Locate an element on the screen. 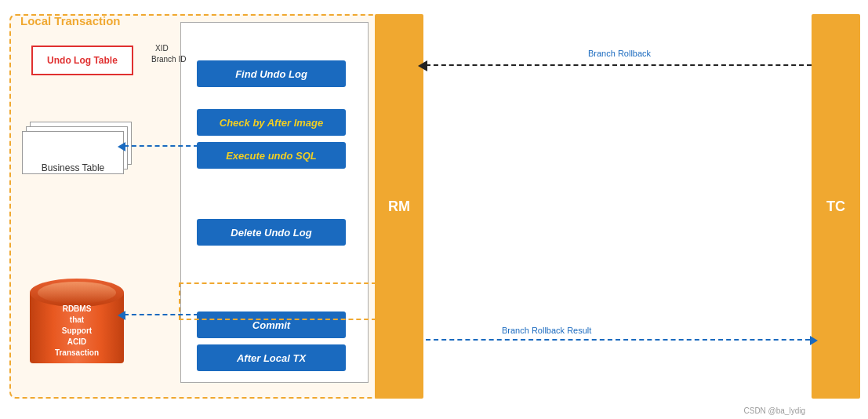 This screenshot has width=868, height=419. branch-rollback-arrow is located at coordinates (619, 65).